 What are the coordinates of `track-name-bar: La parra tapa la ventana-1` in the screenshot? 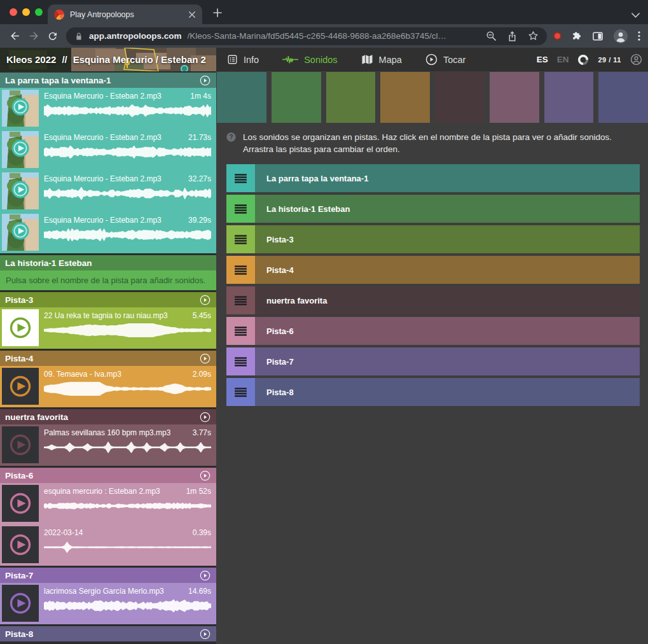 It's located at (448, 178).